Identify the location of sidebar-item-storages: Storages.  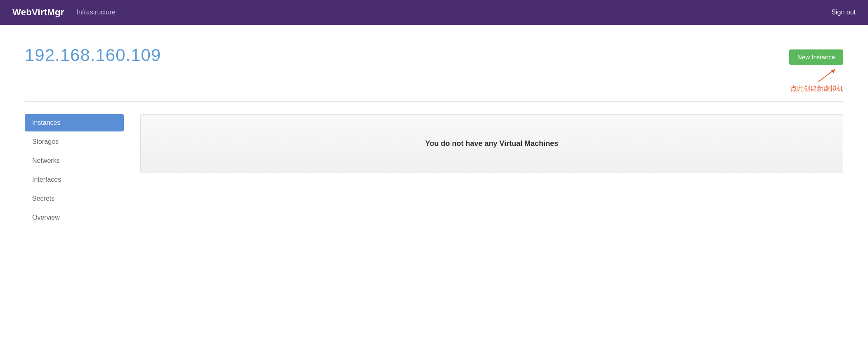
(74, 142).